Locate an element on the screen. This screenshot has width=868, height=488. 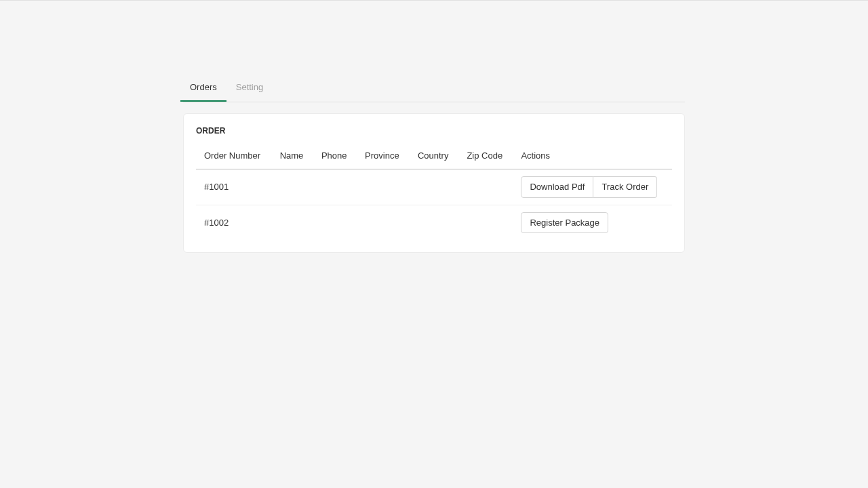
cell-order-number: #1002 is located at coordinates (234, 222).